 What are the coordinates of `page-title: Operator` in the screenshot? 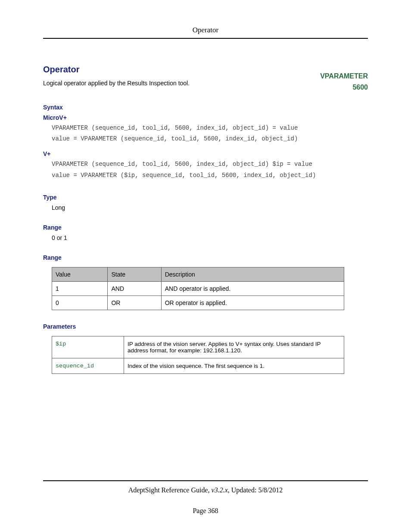 It's located at (206, 70).